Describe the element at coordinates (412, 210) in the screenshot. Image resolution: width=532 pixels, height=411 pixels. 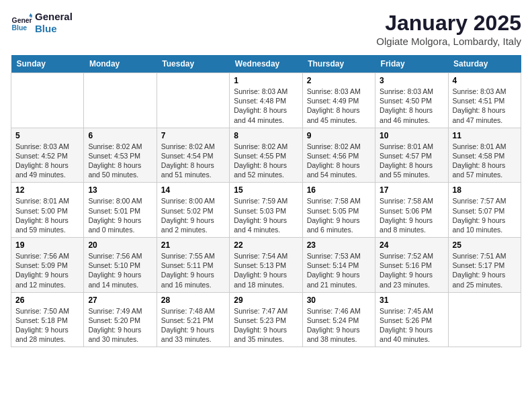
I see `calendar-day-17: 17Sunrise: 7:58 AM Sunset: 5:06 PM Dayli…` at that location.